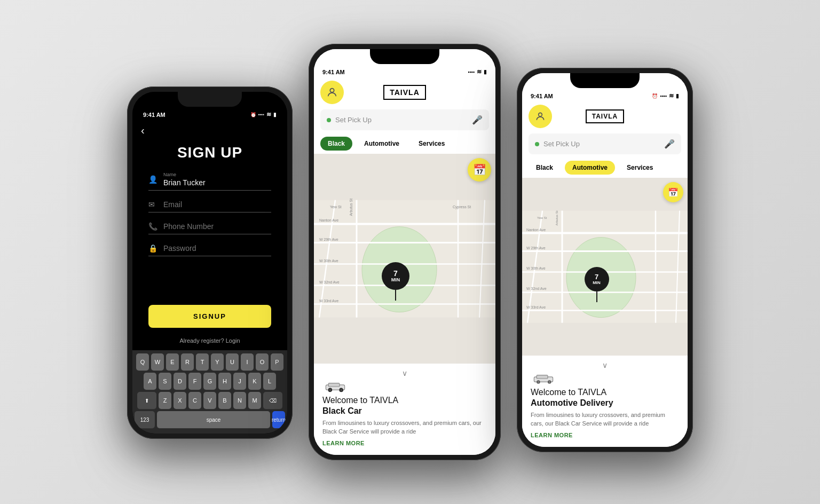  I want to click on map-pin-2: 7 MIN, so click(396, 281).